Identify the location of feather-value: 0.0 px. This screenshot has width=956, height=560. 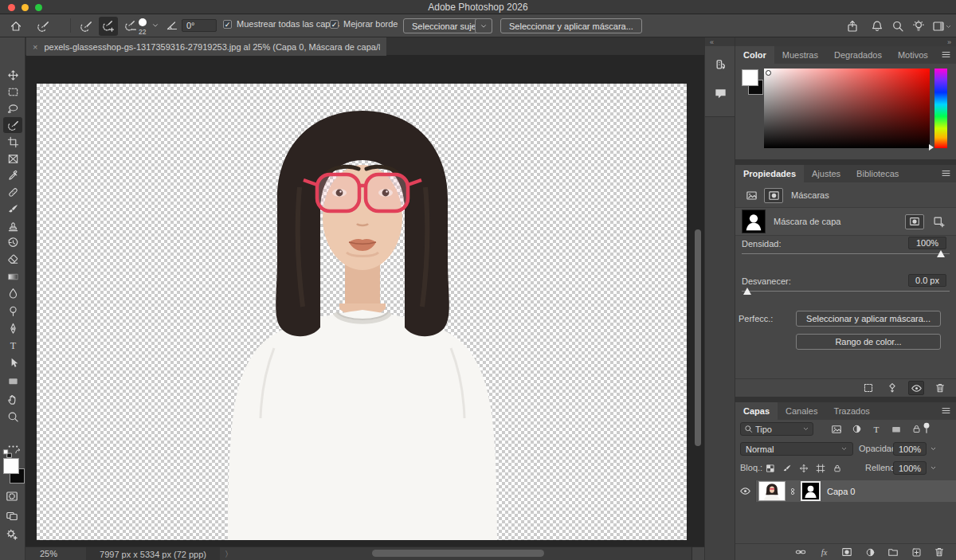
(927, 280).